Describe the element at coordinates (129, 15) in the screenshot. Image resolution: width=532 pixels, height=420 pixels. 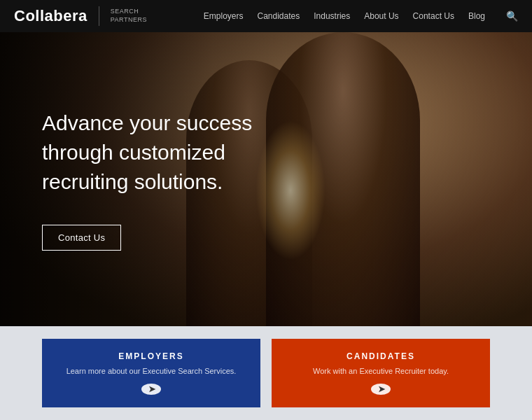
I see `logo-subtitle: SEARCH PARTNERS` at that location.